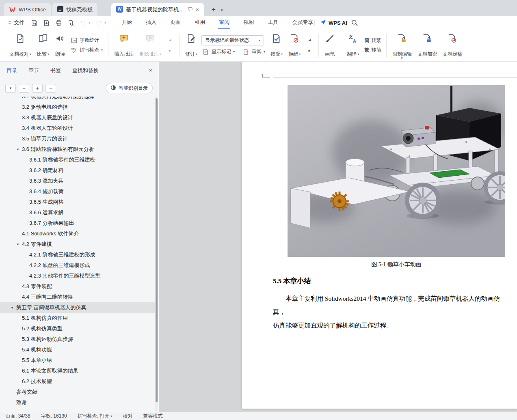 Image resolution: width=517 pixels, height=420 pixels. What do you see at coordinates (51, 88) in the screenshot?
I see `zoom-out-toc-button: −` at bounding box center [51, 88].